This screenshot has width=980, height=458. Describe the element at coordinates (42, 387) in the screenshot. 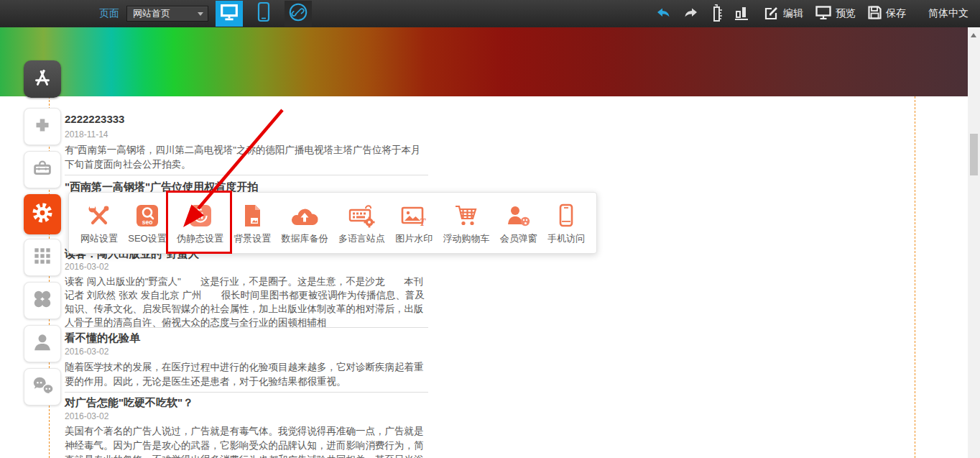

I see `sidebar-item-chat` at that location.